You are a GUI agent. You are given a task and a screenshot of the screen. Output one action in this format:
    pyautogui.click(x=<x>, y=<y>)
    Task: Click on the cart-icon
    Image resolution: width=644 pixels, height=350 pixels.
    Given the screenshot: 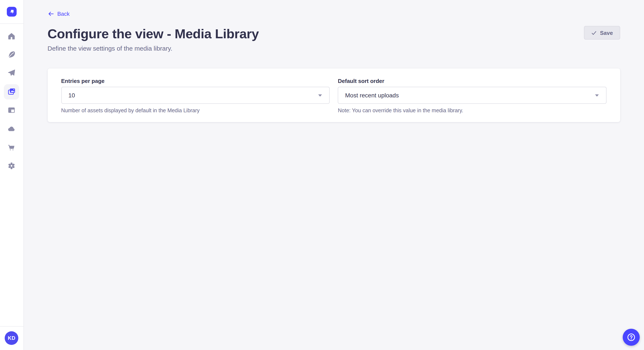 What is the action you would take?
    pyautogui.click(x=12, y=147)
    